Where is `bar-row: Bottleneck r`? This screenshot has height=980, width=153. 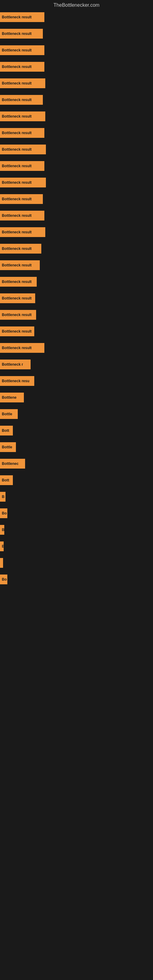 bar-row: Bottleneck r is located at coordinates (76, 364).